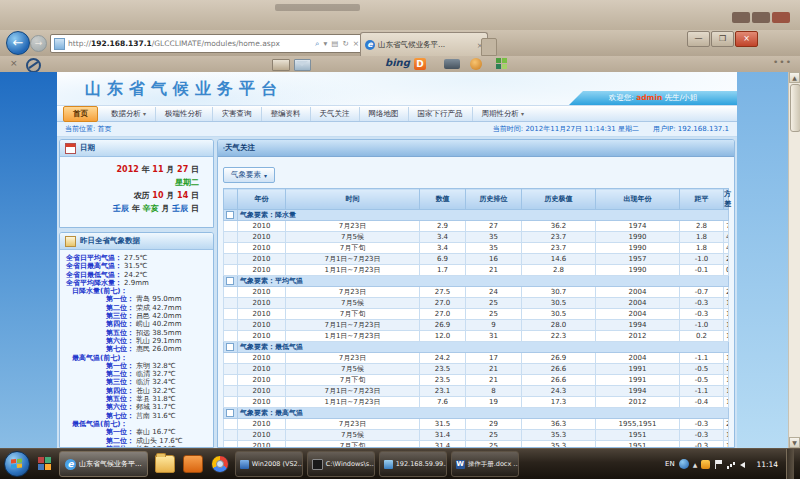 The width and height of the screenshot is (800, 500). What do you see at coordinates (231, 200) in the screenshot?
I see `header-checkbox-cell` at bounding box center [231, 200].